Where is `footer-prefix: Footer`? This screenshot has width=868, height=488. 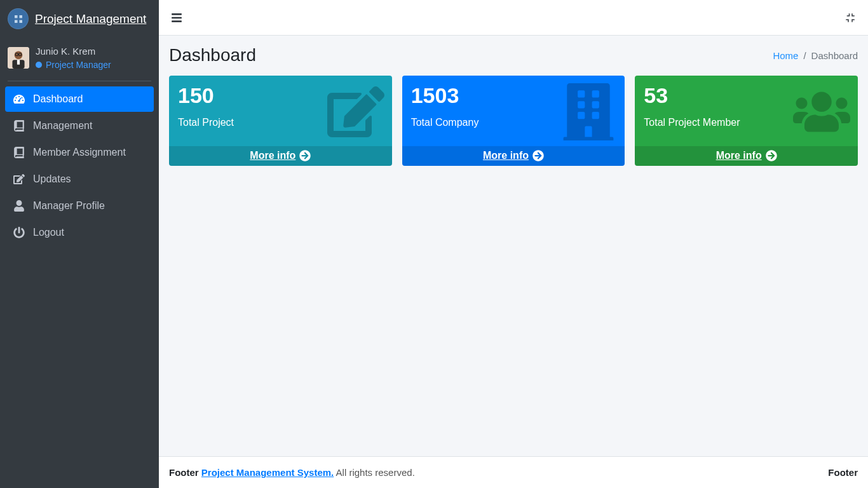 footer-prefix: Footer is located at coordinates (184, 473).